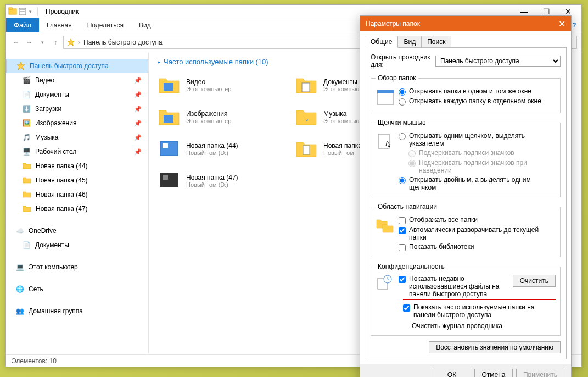 This screenshot has width=588, height=377. Describe the element at coordinates (77, 267) in the screenshot. I see `sidebar-thispc: 💻Этот компьютер` at that location.